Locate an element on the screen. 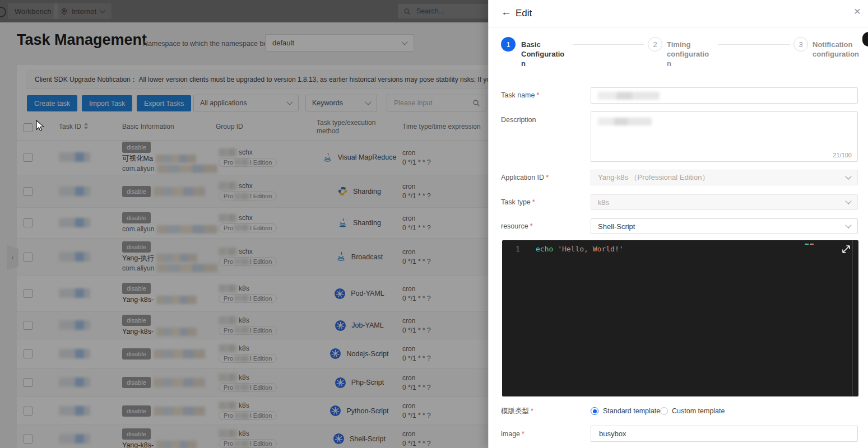  step-2-circle: 2 is located at coordinates (655, 44).